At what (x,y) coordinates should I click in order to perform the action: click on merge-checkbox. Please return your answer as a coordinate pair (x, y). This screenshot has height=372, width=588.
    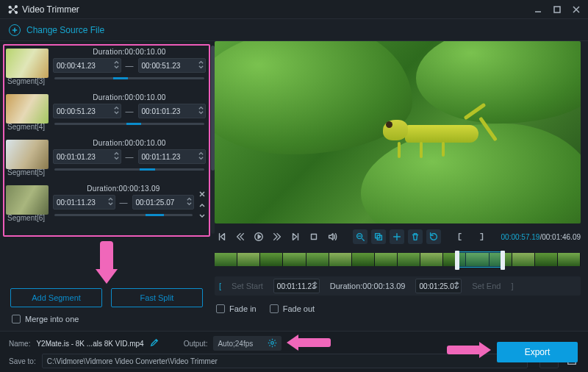
    Looking at the image, I should click on (16, 319).